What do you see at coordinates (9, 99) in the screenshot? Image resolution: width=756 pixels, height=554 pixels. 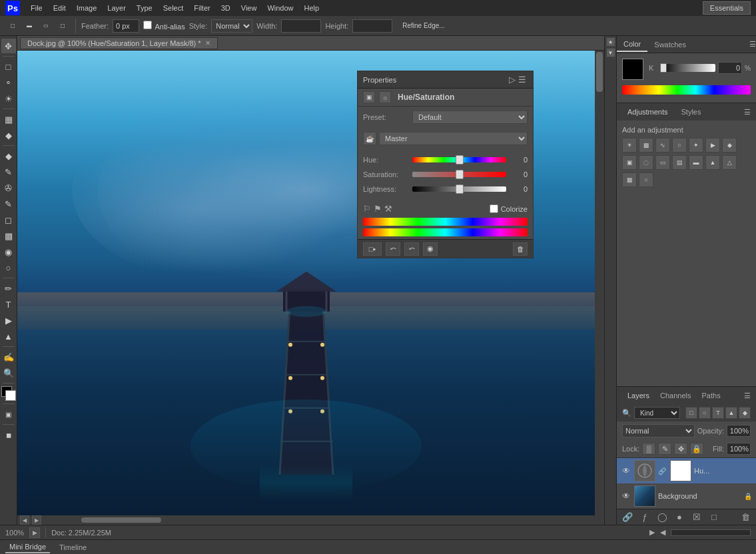 I see `quick-select-tool: ☀` at bounding box center [9, 99].